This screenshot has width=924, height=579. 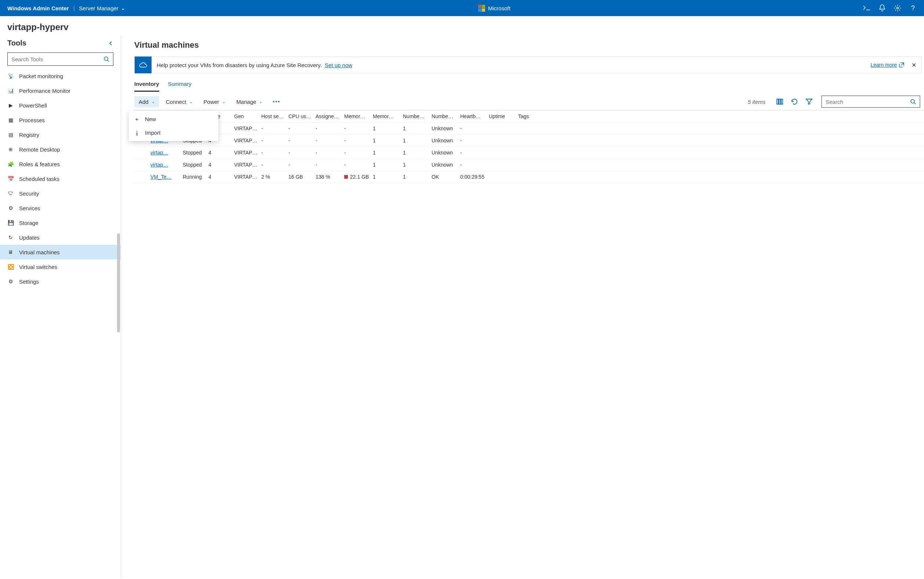 I want to click on brand-label: Microsoft, so click(x=499, y=8).